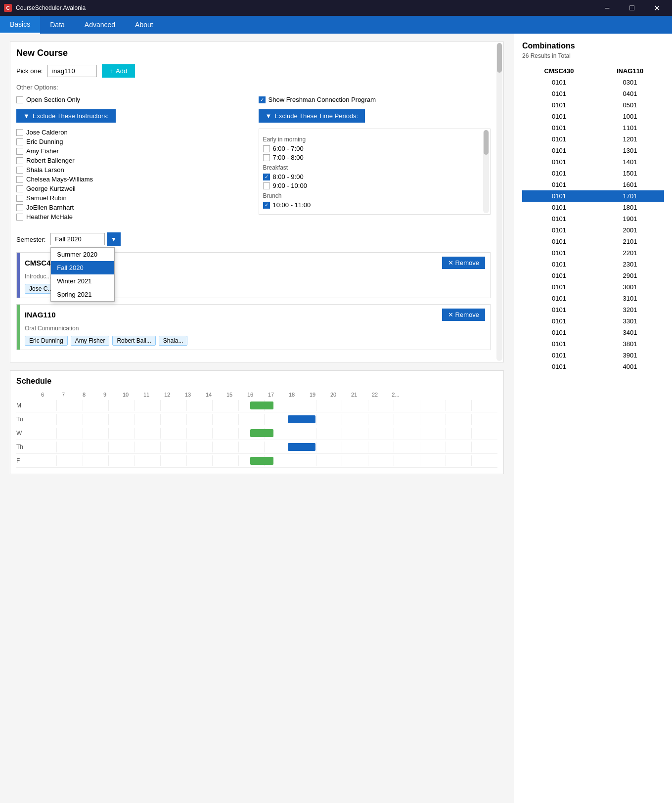 The image size is (672, 803). What do you see at coordinates (593, 117) in the screenshot?
I see `combo-row: 01011001` at bounding box center [593, 117].